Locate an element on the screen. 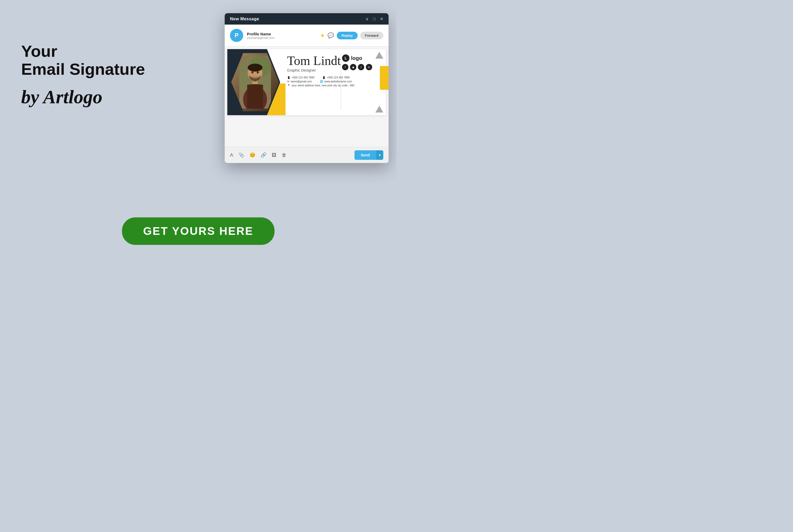  avatar: P is located at coordinates (236, 35).